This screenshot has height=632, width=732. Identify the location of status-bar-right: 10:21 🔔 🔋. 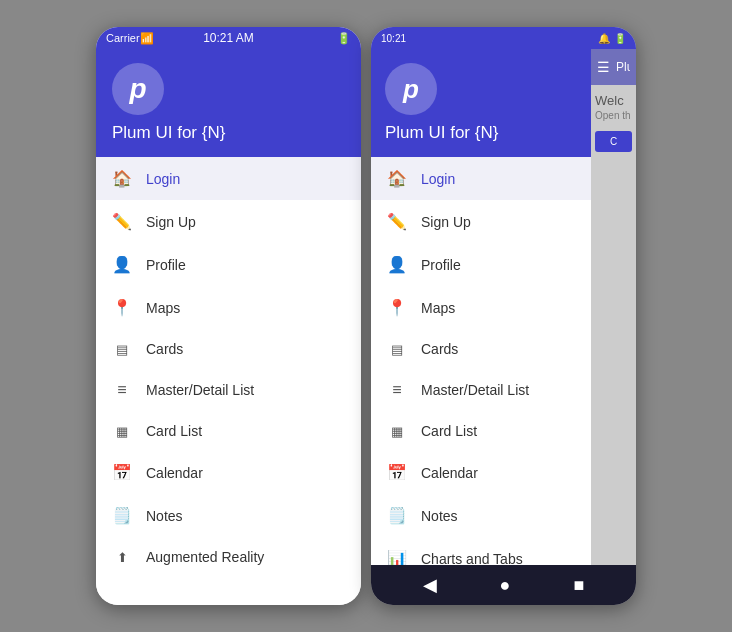
(504, 38).